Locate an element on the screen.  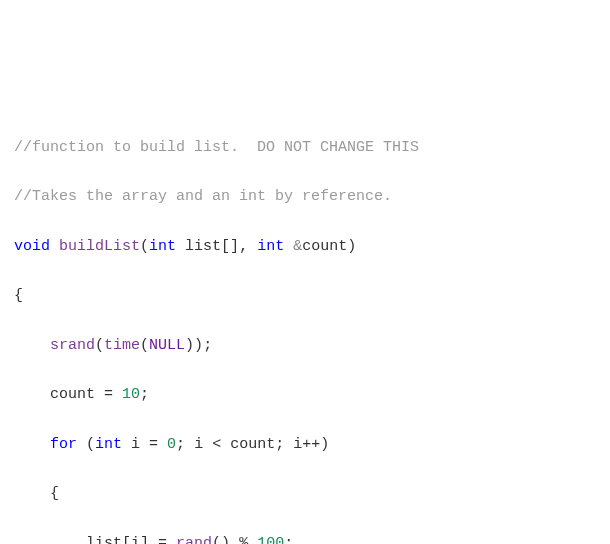
ampersand: & is located at coordinates (298, 246).